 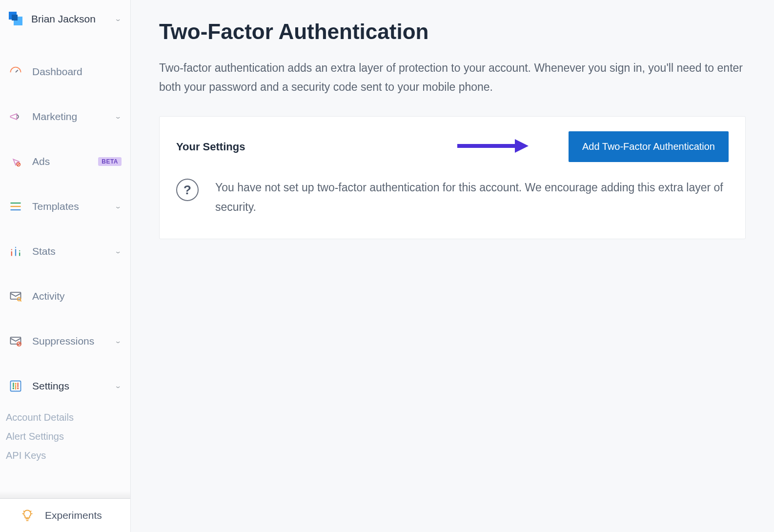 What do you see at coordinates (472, 197) in the screenshot?
I see `info-text: You have not set up two-factor authentic…` at bounding box center [472, 197].